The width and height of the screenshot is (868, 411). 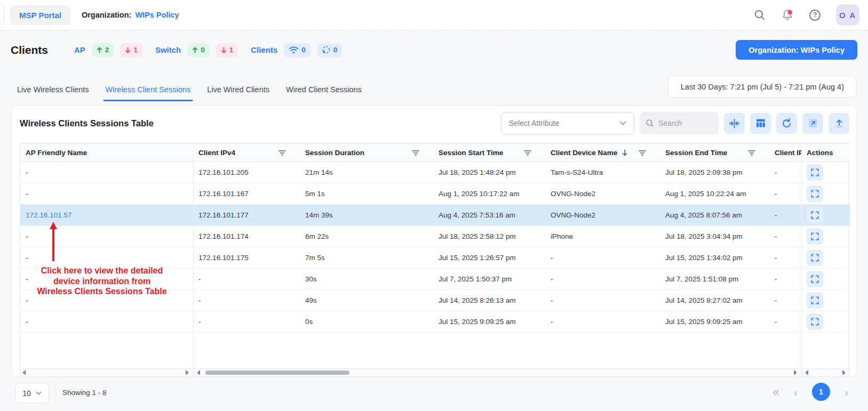 I want to click on fit-columns-button, so click(x=734, y=124).